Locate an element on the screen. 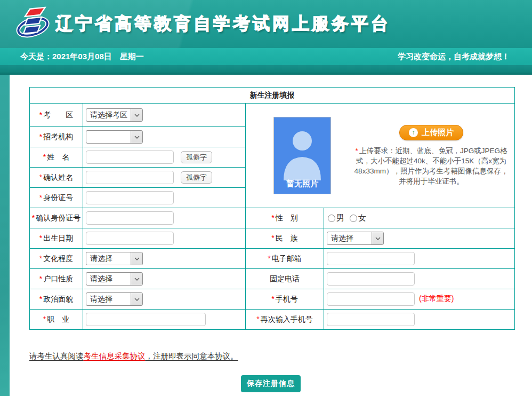  page-title: 辽宁省高等教育自学考试网上服务平台 is located at coordinates (223, 24).